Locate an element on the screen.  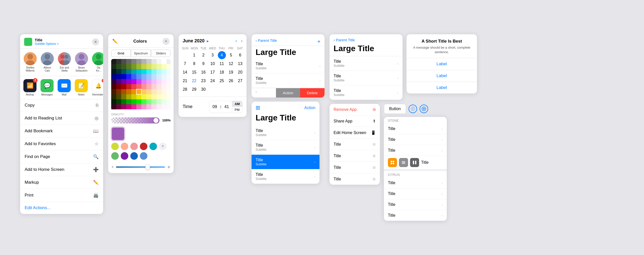
ampm-selector: AM PM is located at coordinates (237, 107).